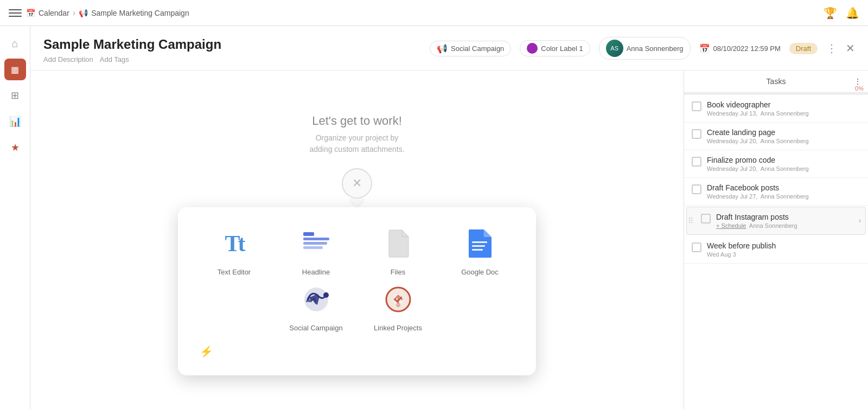 This screenshot has width=868, height=409. Describe the element at coordinates (480, 251) in the screenshot. I see `picker-item-google-doc: Google Doc` at that location.